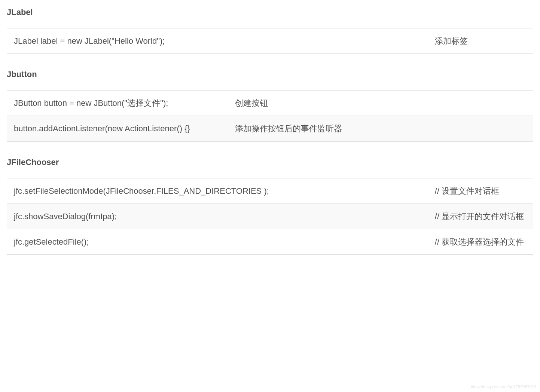 This screenshot has width=540, height=392. I want to click on code-cell: button.addActionListener(new ActionListe…, so click(118, 129).